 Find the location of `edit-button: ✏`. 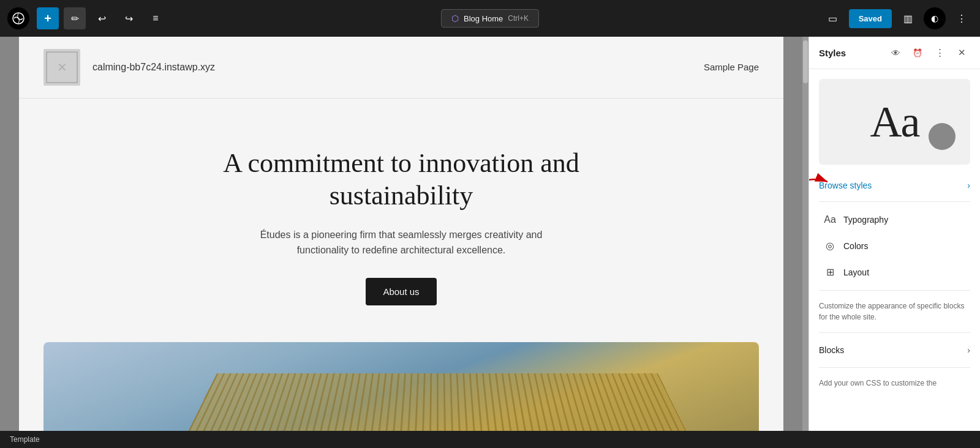

edit-button: ✏ is located at coordinates (75, 18).